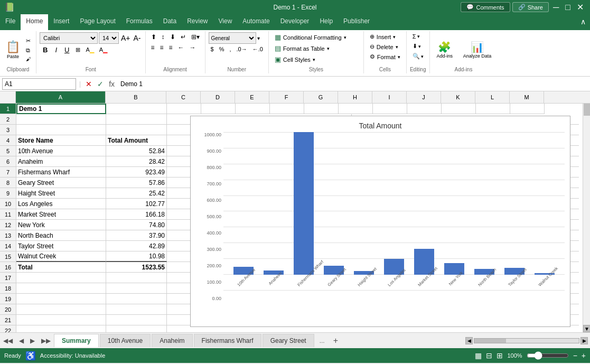  What do you see at coordinates (109, 38) in the screenshot?
I see `font-size-select: 14` at bounding box center [109, 38].